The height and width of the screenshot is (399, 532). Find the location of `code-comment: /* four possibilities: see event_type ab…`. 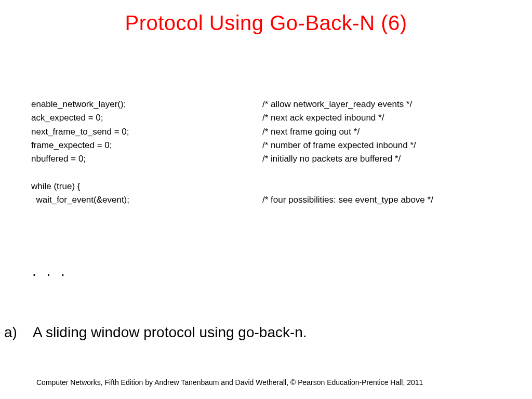

code-comment: /* four possibilities: see event_type ab… is located at coordinates (348, 200).